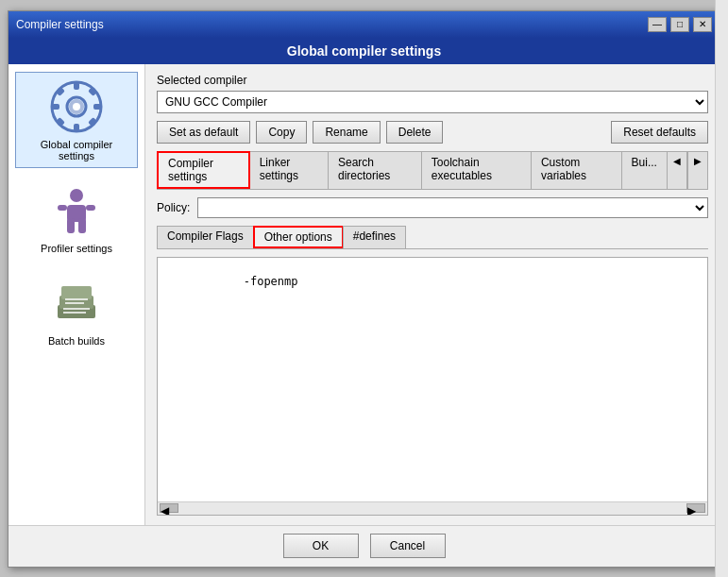  What do you see at coordinates (206, 237) in the screenshot?
I see `inner-tab-compiler-flags: Compiler Flags` at bounding box center [206, 237].